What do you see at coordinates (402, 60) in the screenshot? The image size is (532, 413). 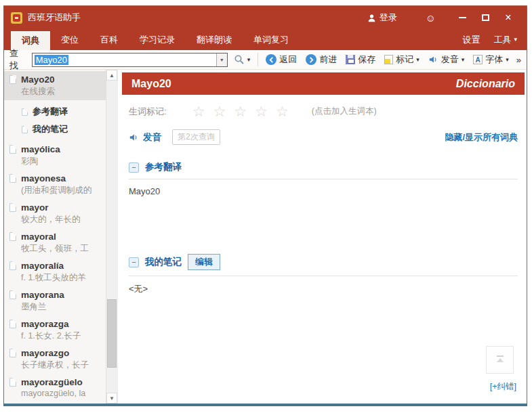 I see `mark-button: 标记 ▾` at bounding box center [402, 60].